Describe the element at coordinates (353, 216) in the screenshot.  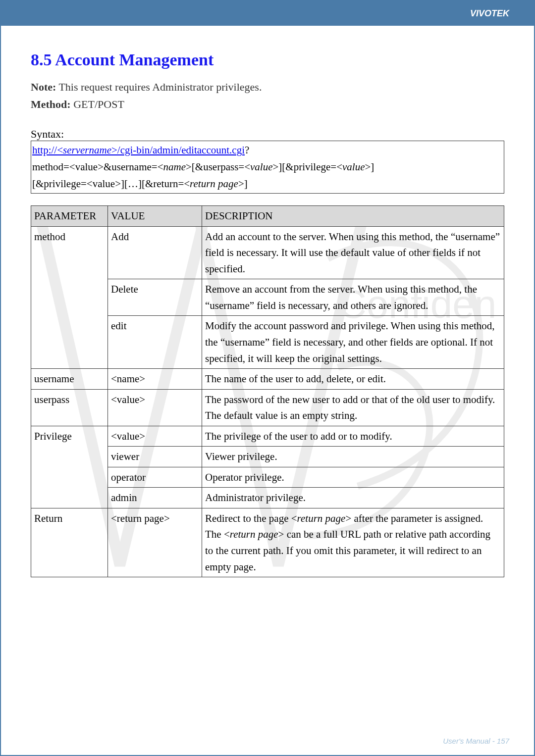
I see `header-description: DESCRIPTION` at that location.